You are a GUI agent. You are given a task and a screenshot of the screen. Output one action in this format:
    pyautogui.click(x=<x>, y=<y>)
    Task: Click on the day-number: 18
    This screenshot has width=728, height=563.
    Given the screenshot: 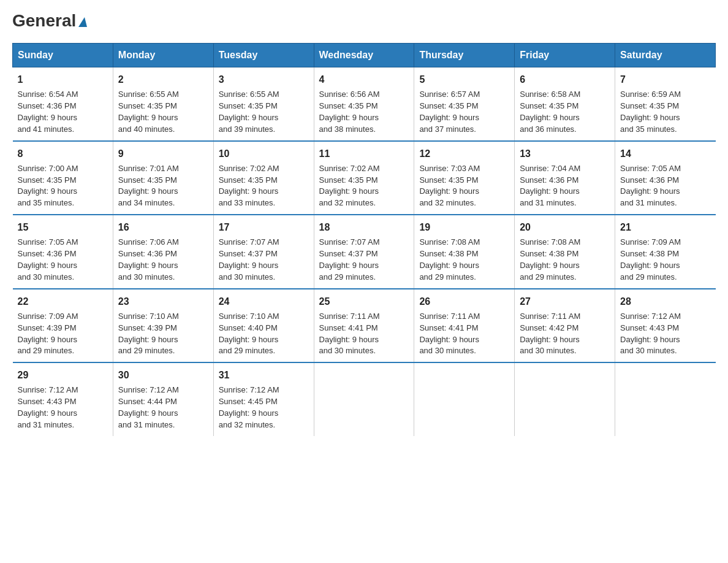 What is the action you would take?
    pyautogui.click(x=364, y=227)
    